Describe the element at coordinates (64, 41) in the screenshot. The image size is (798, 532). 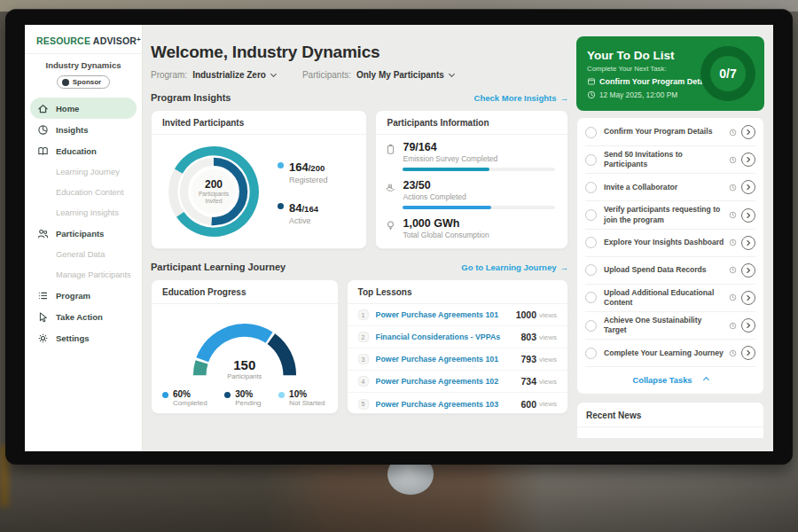
I see `logo-resource: RESOURCE` at that location.